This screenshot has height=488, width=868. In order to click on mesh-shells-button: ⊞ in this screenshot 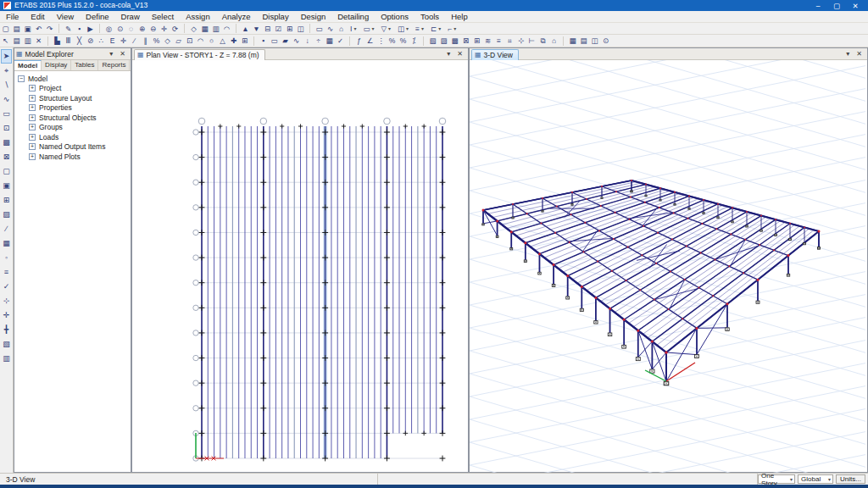, I will do `click(244, 41)`.